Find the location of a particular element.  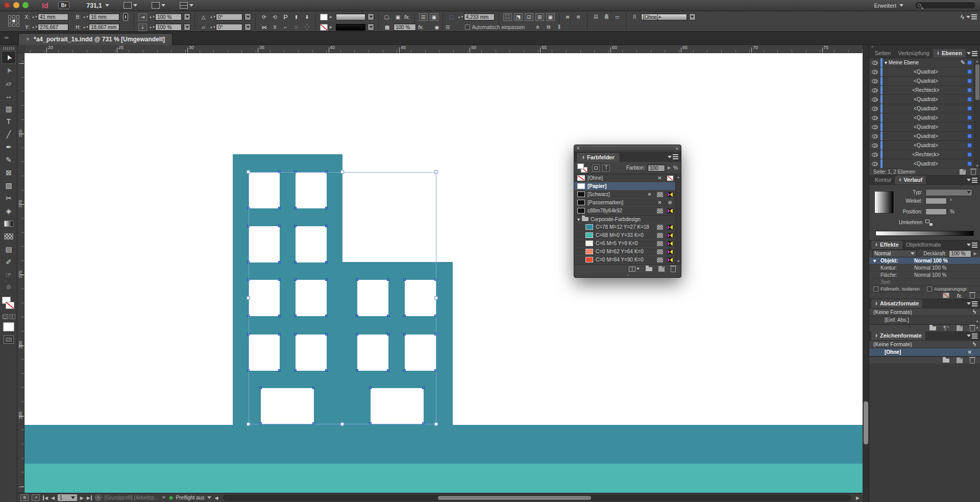

gradient-reverse-icon is located at coordinates (929, 223).